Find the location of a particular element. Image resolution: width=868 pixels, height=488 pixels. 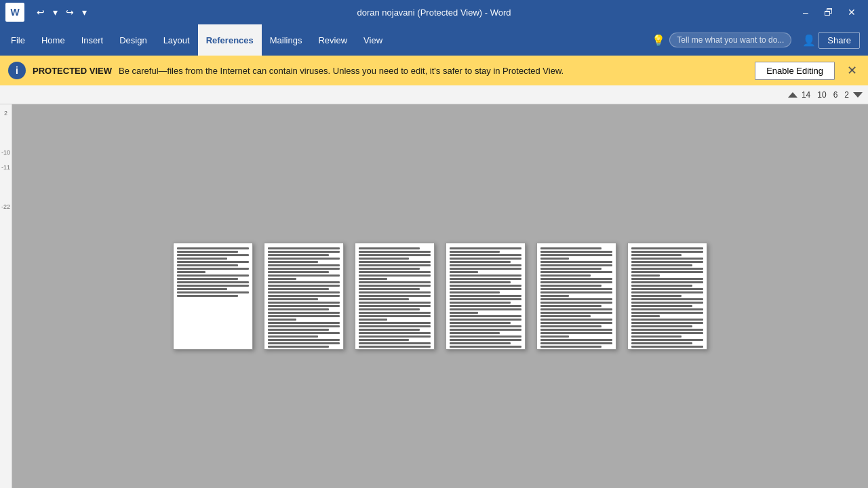

tab-design: Design is located at coordinates (133, 40).